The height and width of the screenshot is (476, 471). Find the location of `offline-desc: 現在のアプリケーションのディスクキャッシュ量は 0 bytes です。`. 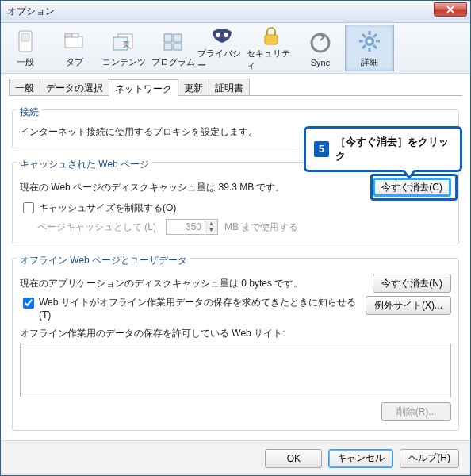

offline-desc: 現在のアプリケーションのディスクキャッシュ量は 0 bytes です。 is located at coordinates (197, 284).